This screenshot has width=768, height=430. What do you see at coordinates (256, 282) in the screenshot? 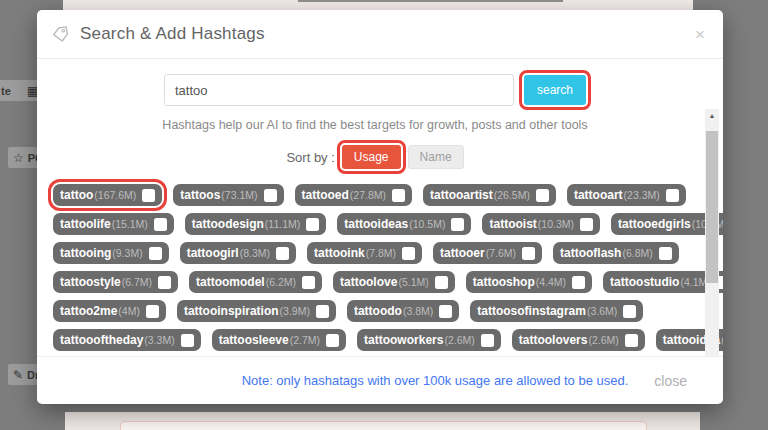
I see `hashtag-pill-tattoomodel: tattoomodel(6.2M)` at bounding box center [256, 282].